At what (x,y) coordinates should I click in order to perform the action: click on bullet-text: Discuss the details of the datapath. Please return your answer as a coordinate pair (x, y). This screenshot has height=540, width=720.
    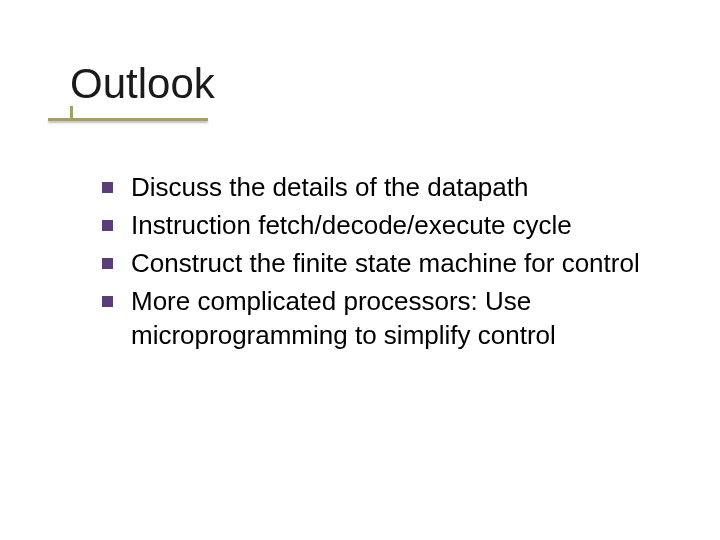
    Looking at the image, I should click on (330, 187).